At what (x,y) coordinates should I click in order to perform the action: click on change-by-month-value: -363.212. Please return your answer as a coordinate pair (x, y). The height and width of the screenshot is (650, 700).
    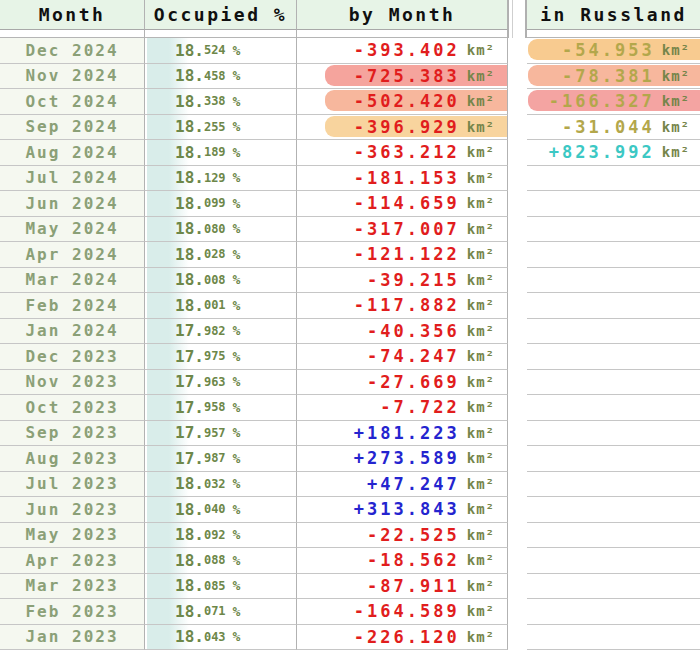
    Looking at the image, I should click on (407, 152).